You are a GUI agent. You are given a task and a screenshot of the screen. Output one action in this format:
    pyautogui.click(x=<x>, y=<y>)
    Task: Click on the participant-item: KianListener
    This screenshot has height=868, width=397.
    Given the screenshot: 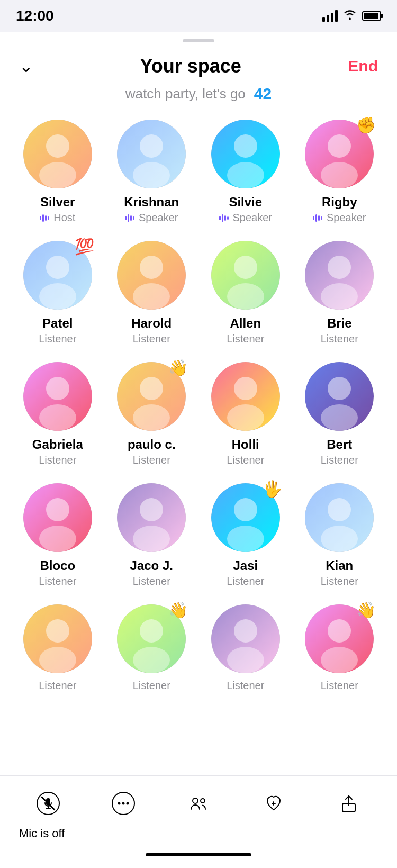 What is the action you would take?
    pyautogui.click(x=340, y=536)
    